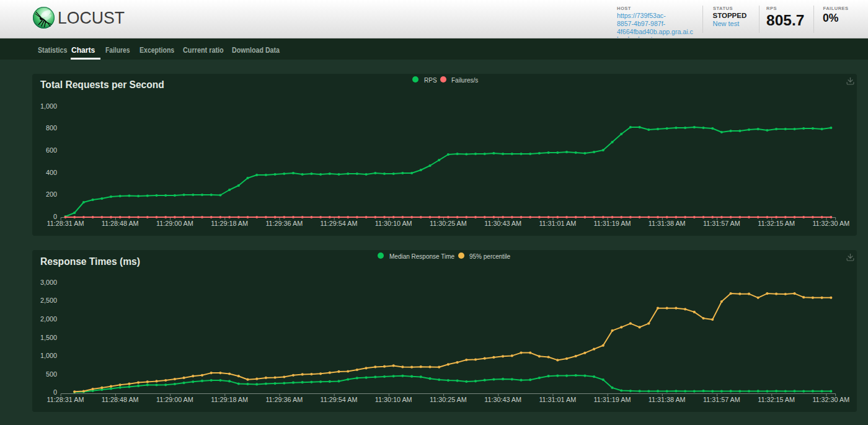  What do you see at coordinates (51, 172) in the screenshot?
I see `svg-text: 400` at bounding box center [51, 172].